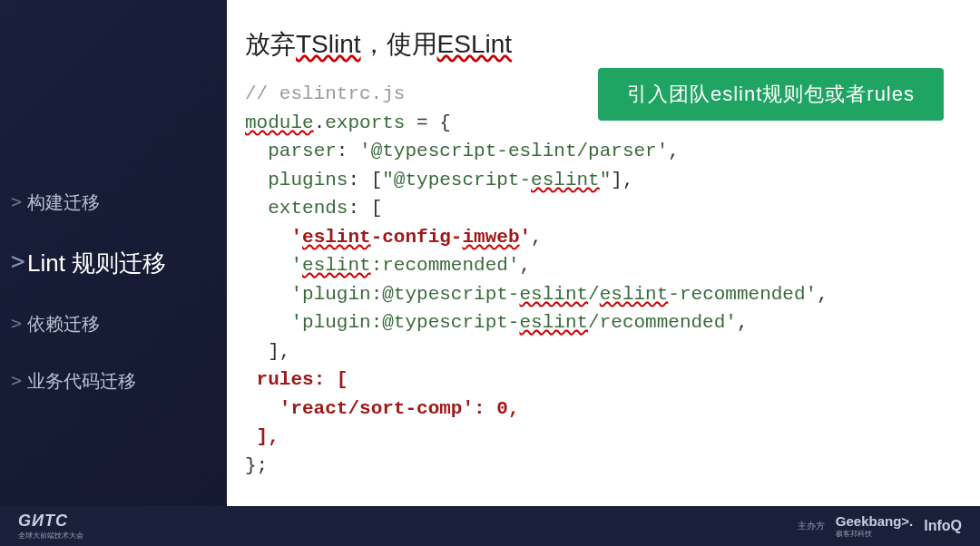 The image size is (980, 546). I want to click on callout-banner: 引入团队eslint规则包或者rules, so click(771, 94).